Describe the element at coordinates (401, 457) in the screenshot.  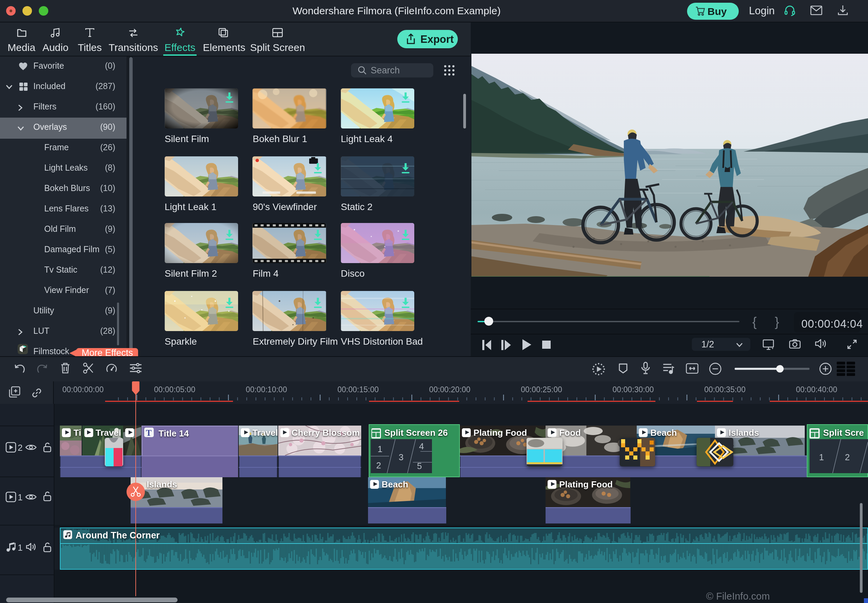
I see `svg-text: 3` at that location.